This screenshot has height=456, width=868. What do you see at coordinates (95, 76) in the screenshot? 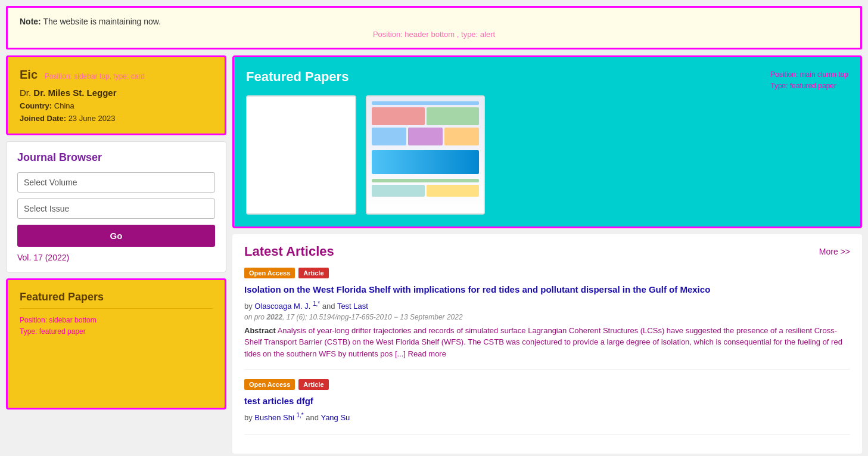
I see `eic-position-label: Position: sidebar top, type: card` at bounding box center [95, 76].